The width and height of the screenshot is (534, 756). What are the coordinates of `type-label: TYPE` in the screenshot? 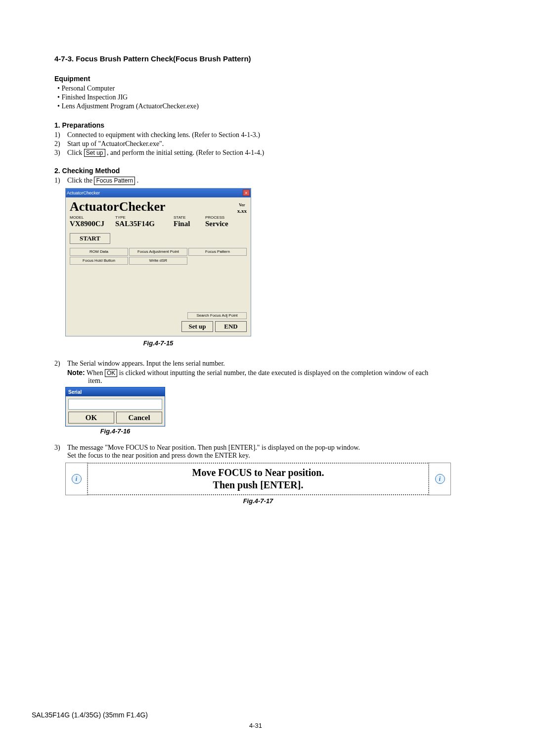 It's located at (144, 218).